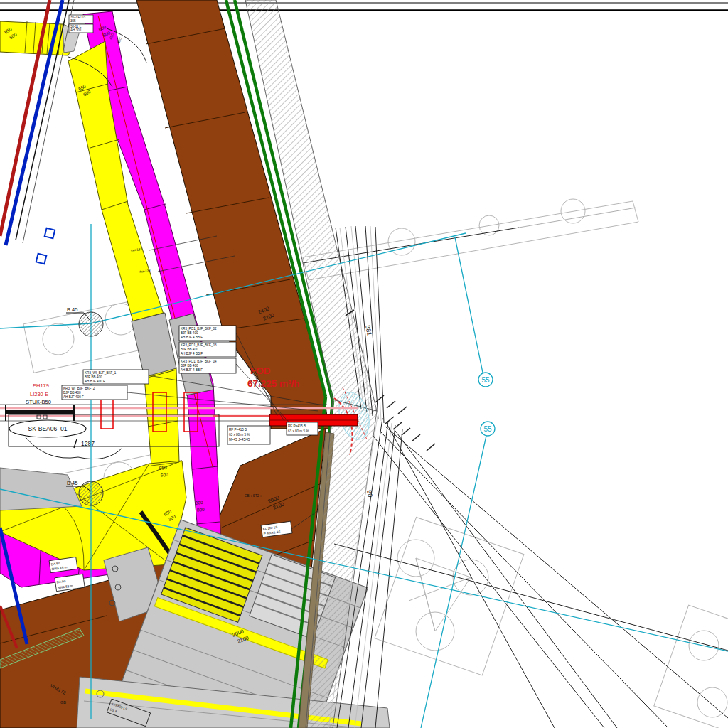 This screenshot has height=728, width=728. I want to click on dim-1287: 1287, so click(88, 444).